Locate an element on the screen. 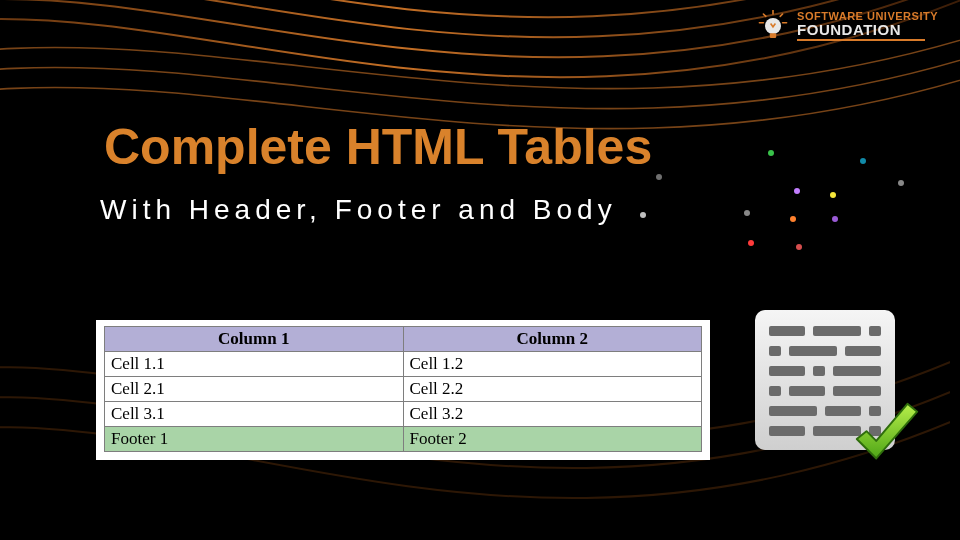 This screenshot has width=960, height=540. softuni-logo: SOFTWARE UNIVERSITY FOUNDATION is located at coordinates (848, 26).